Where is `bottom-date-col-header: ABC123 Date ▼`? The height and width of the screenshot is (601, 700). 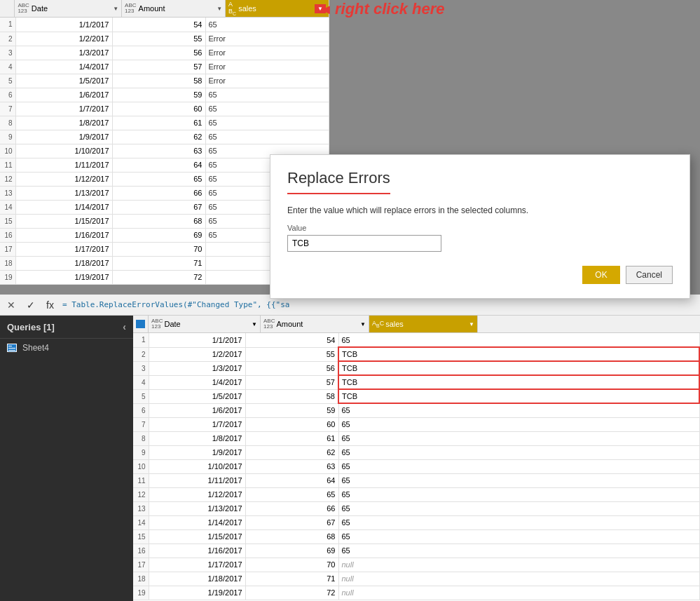
bottom-date-col-header: ABC123 Date ▼ is located at coordinates (205, 324).